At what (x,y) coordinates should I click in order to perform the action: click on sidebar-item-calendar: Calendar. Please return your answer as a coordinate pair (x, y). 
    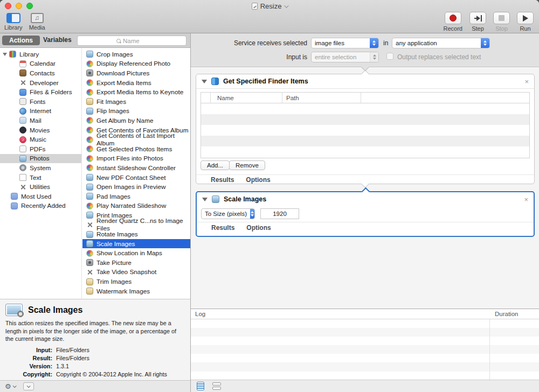
    Looking at the image, I should click on (41, 64).